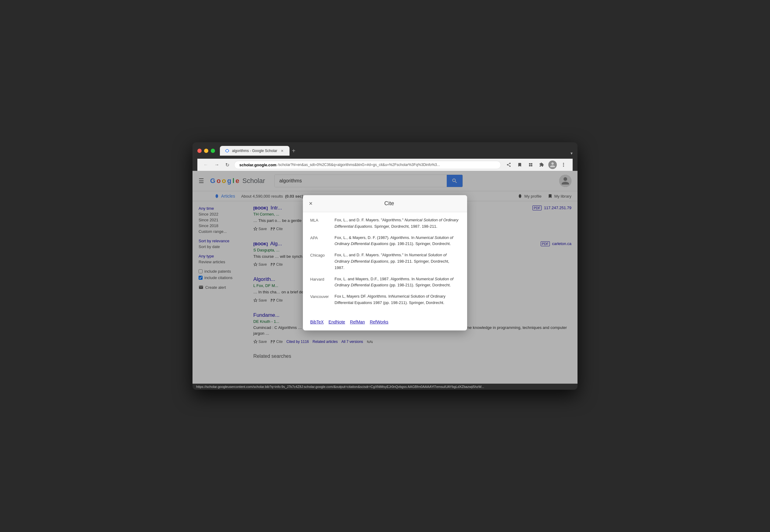 The image size is (770, 532). What do you see at coordinates (397, 223) in the screenshot?
I see `mla-text: Fox, L., and D. F. Mayers. "Algorithms."…` at bounding box center [397, 223].